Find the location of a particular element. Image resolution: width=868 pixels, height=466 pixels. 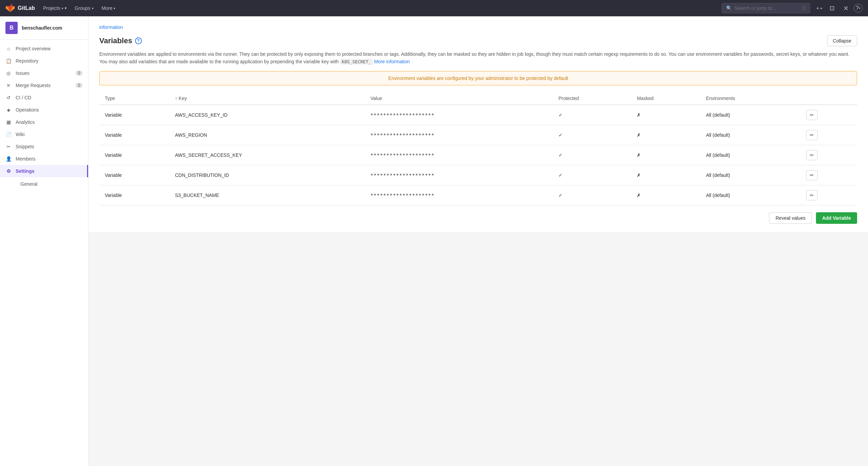

gitlab-logo: GitLab is located at coordinates (20, 8).